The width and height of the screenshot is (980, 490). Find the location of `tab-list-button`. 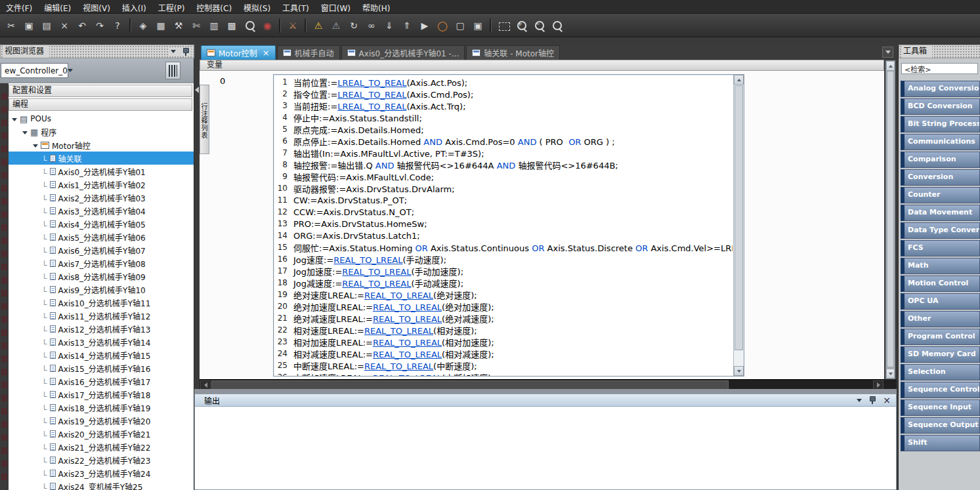

tab-list-button is located at coordinates (887, 52).